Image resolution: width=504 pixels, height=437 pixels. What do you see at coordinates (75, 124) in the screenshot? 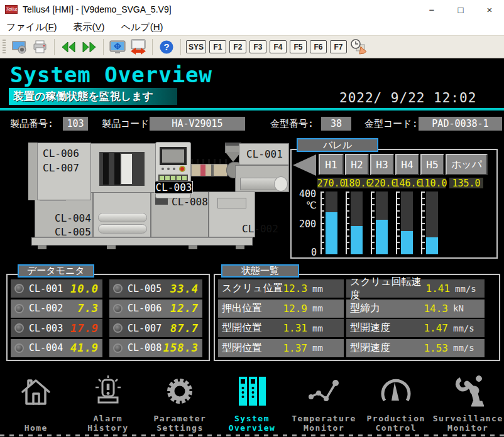
I see `product-number-value: 103` at bounding box center [75, 124].